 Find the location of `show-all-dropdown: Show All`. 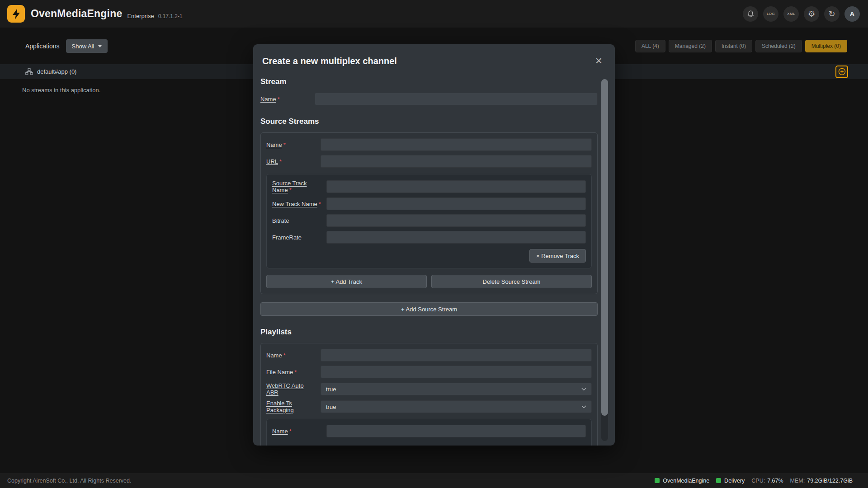

show-all-dropdown: Show All is located at coordinates (87, 46).